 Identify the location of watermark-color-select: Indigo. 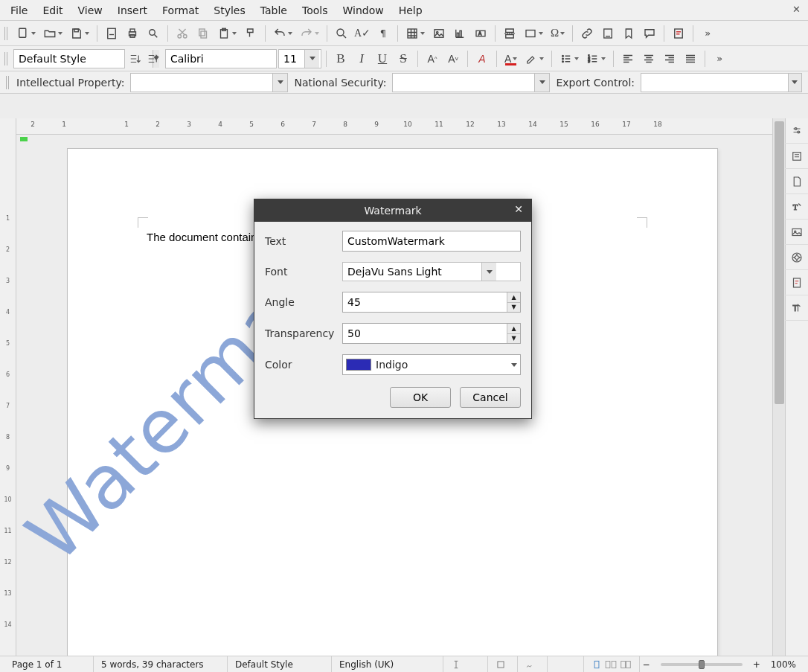
(432, 365).